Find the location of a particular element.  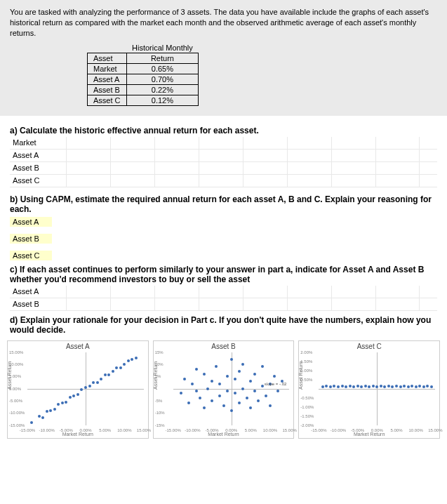

returns-table: Historical Monthly Asset Return Market0.… is located at coordinates (143, 74).